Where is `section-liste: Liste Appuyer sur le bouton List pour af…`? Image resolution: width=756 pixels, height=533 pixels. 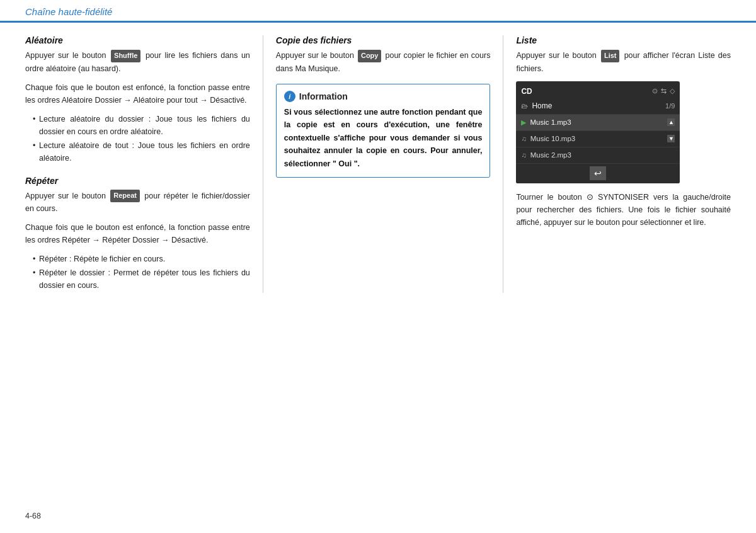 section-liste: Liste Appuyer sur le bouton List pour af… is located at coordinates (624, 55).